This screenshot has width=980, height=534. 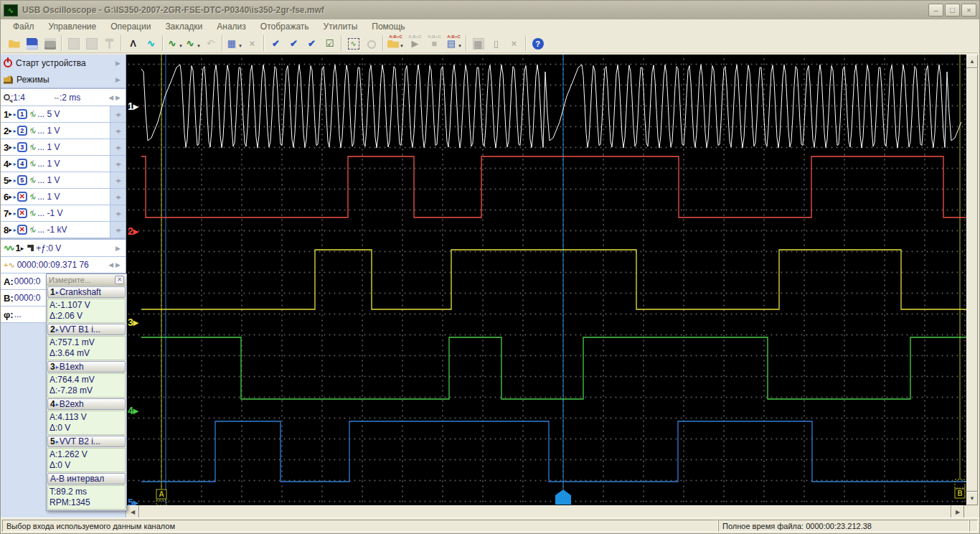 I want to click on measure-item-header: 1▸Crankshaft, so click(x=86, y=292).